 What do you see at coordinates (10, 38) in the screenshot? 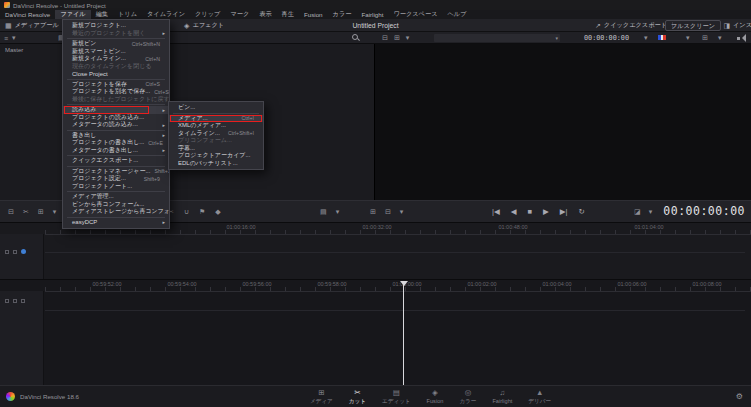
I see `bin-list-button: ≡▾` at bounding box center [10, 38].